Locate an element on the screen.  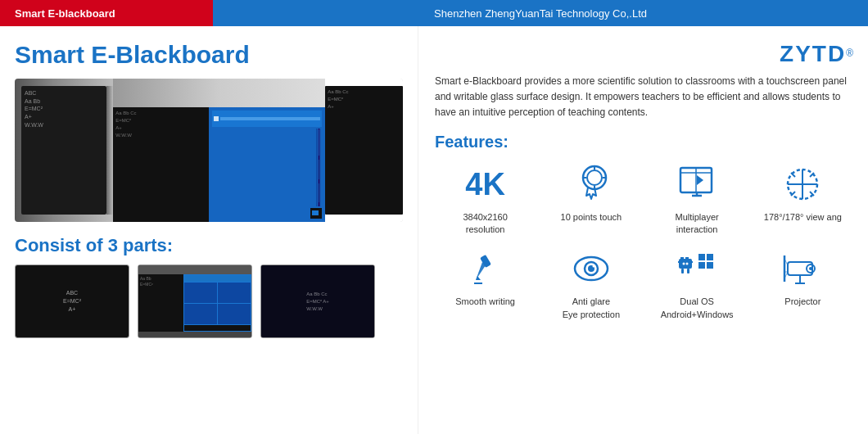
part-chalk-text: ABCE=MC²A+ is located at coordinates (72, 301).